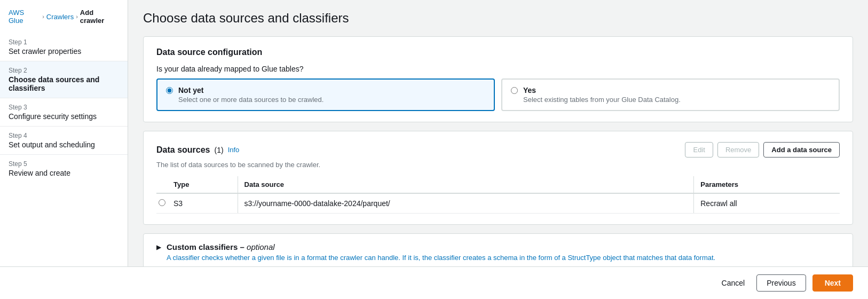 The height and width of the screenshot is (299, 868). I want to click on step-label-5: Review and create, so click(64, 173).